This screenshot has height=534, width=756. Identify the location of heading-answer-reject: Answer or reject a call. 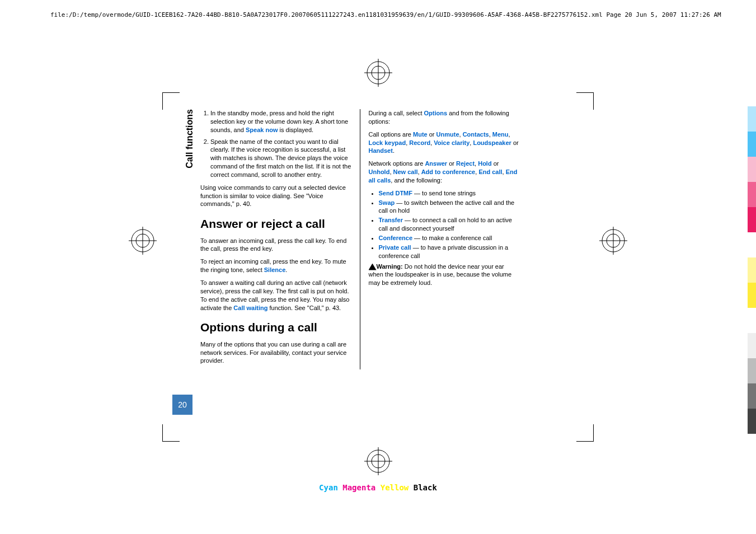
(276, 224).